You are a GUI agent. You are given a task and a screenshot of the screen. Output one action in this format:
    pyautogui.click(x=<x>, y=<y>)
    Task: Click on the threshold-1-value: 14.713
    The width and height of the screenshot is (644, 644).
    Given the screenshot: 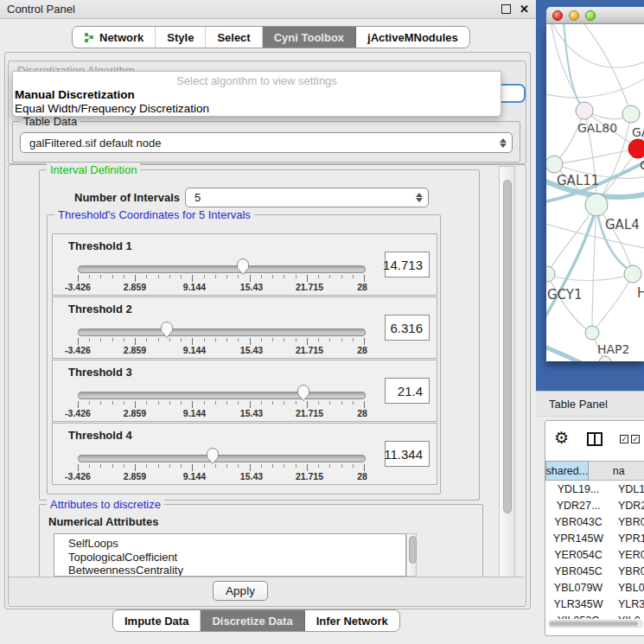 What is the action you would take?
    pyautogui.click(x=407, y=265)
    